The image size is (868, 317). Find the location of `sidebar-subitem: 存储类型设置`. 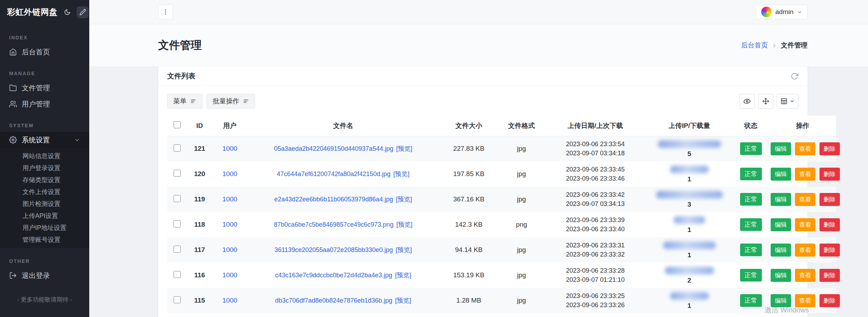

sidebar-subitem: 存储类型设置 is located at coordinates (45, 180).